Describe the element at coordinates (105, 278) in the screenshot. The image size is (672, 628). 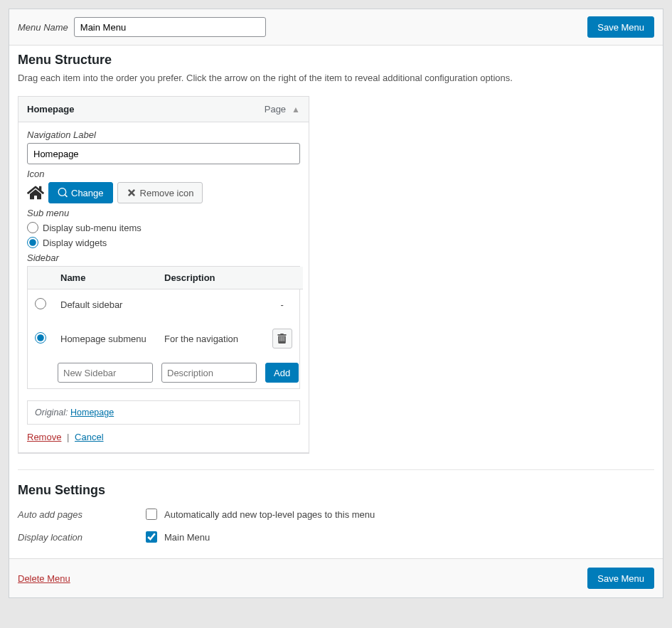
I see `col-name: Name` at that location.